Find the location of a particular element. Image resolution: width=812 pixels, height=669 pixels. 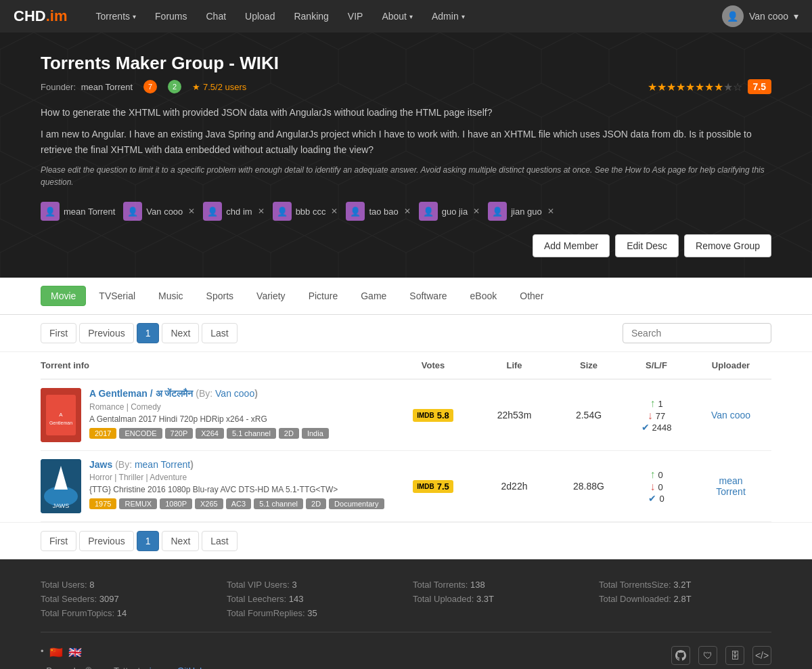

finish-check: ✔ is located at coordinates (652, 498).